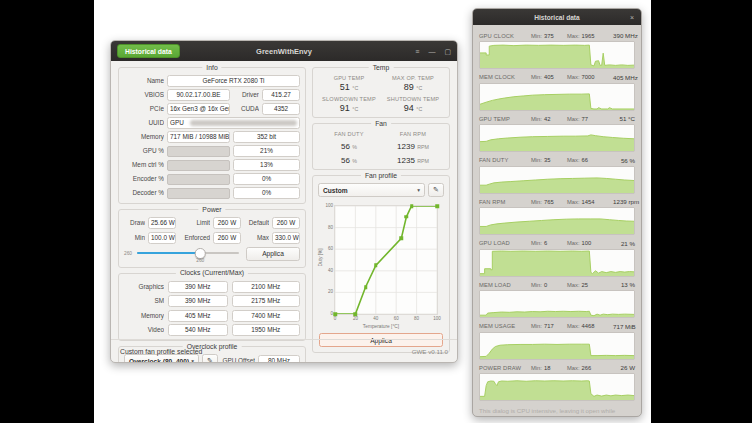 This screenshot has width=752, height=423. What do you see at coordinates (266, 287) in the screenshot?
I see `graphics-clock-max: 2100 MHz` at bounding box center [266, 287].